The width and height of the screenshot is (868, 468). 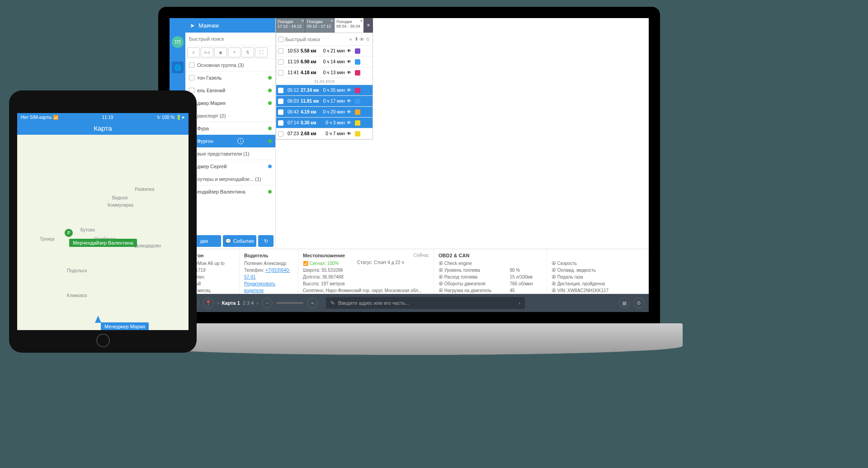 I want to click on trip-time: 06:03, so click(x=292, y=101).